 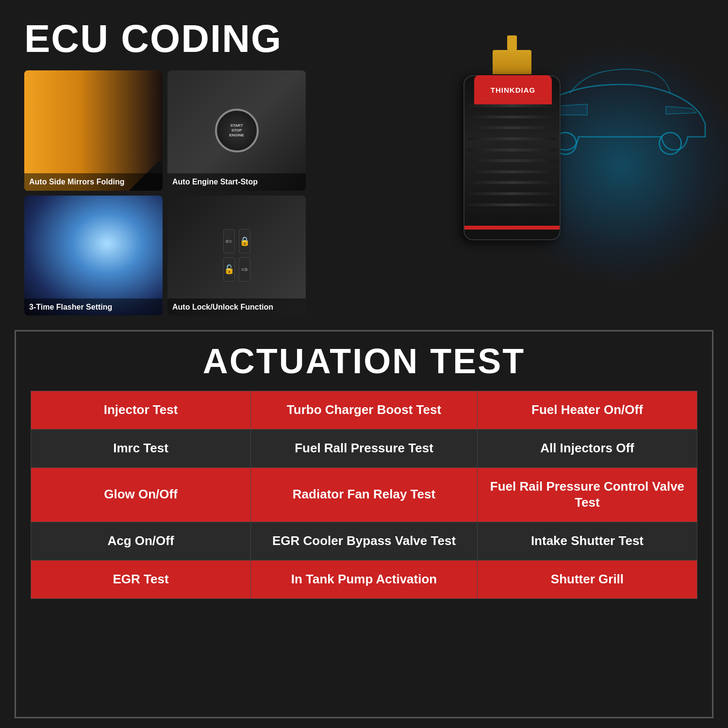 I want to click on lock-btn-3: 🔓, so click(x=229, y=269).